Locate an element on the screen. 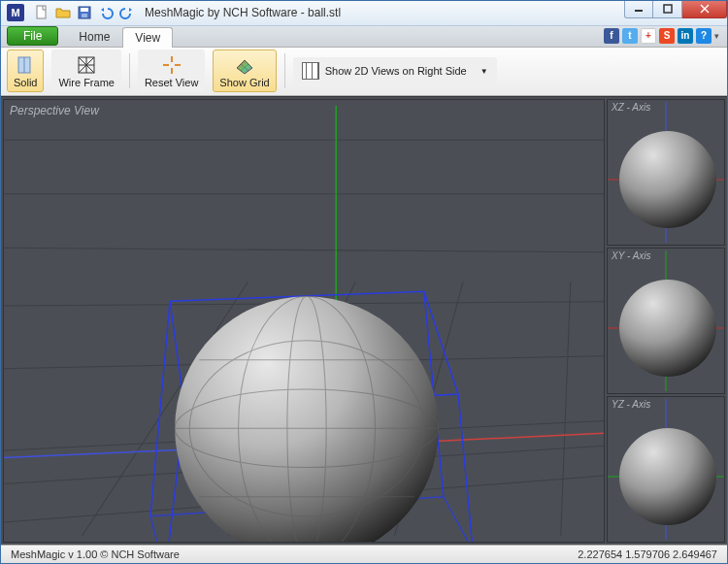 This screenshot has height=564, width=728. chevron-down-icon: ▼ is located at coordinates (484, 72).